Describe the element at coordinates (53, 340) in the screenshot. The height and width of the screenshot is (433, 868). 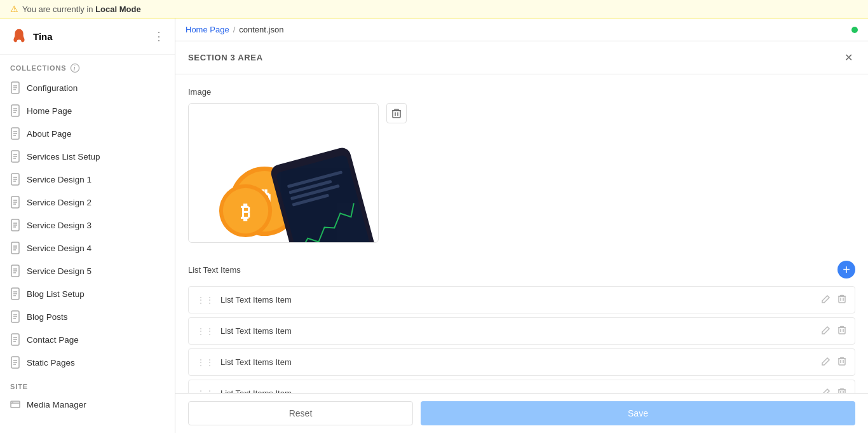
I see `sidebar-item-label: Contact Page` at that location.